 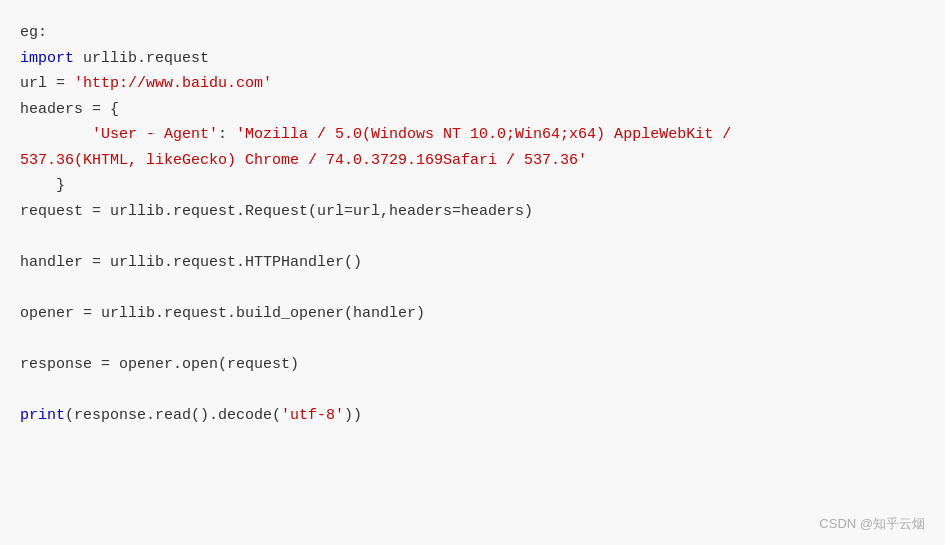 What do you see at coordinates (472, 237) in the screenshot?
I see `line-blank1` at bounding box center [472, 237].